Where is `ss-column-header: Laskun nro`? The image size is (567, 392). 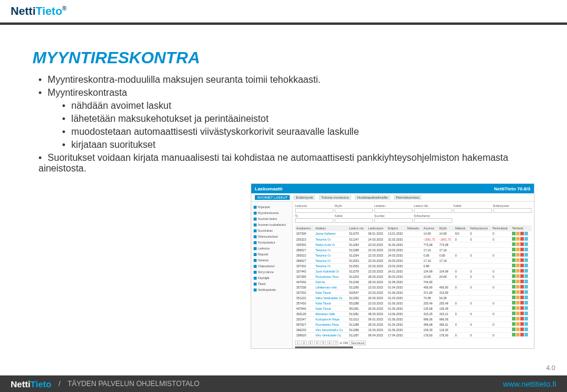 ss-column-header: Laskun nro is located at coordinates (357, 228).